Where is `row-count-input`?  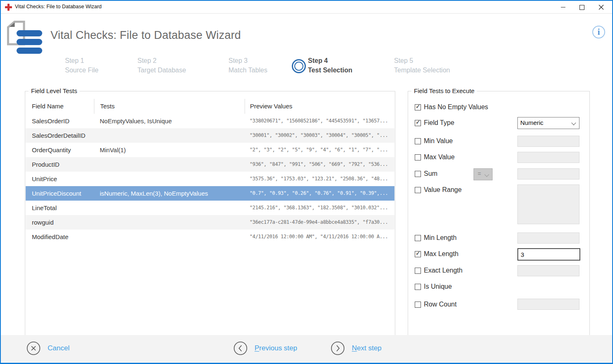 row-count-input is located at coordinates (548, 304).